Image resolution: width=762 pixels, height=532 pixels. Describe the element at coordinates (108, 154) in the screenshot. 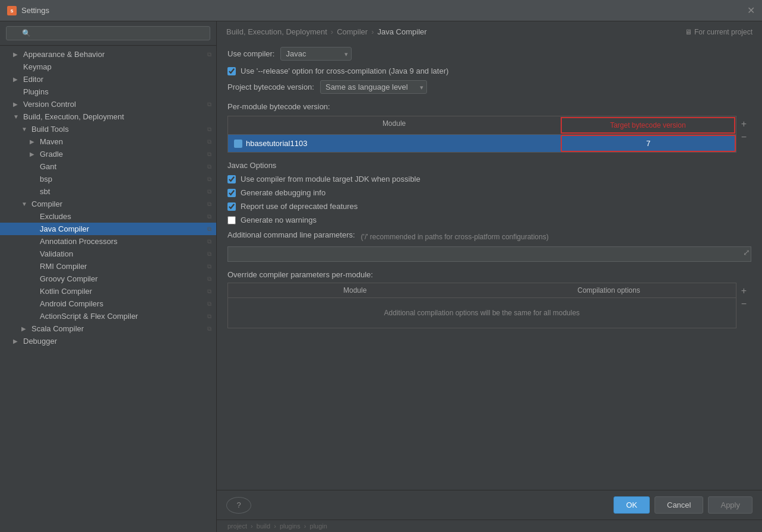

I see `sidebar-item-gradle: ▶ Gradle ⧉` at that location.